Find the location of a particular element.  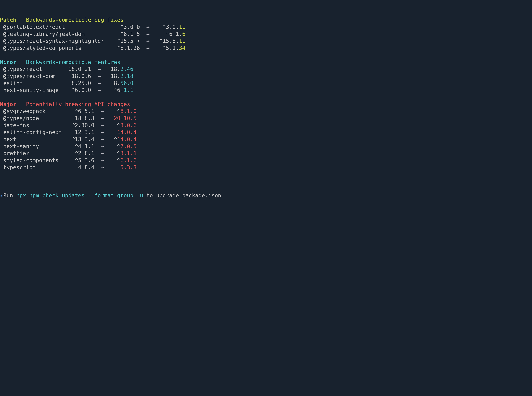

section-label: Major is located at coordinates (8, 104).